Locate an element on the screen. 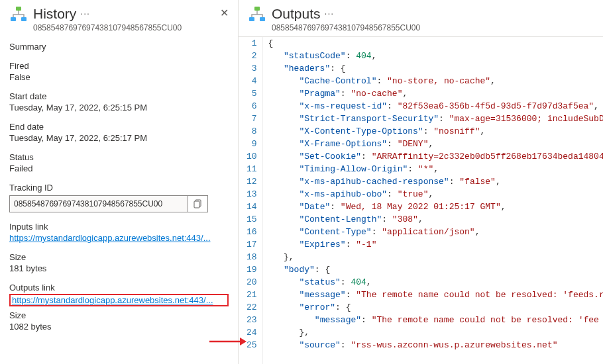  history-title: History is located at coordinates (54, 13).